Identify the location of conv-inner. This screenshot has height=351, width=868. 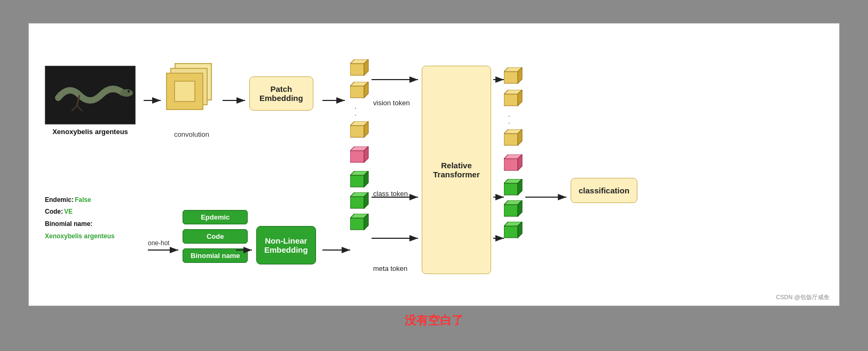
(185, 91).